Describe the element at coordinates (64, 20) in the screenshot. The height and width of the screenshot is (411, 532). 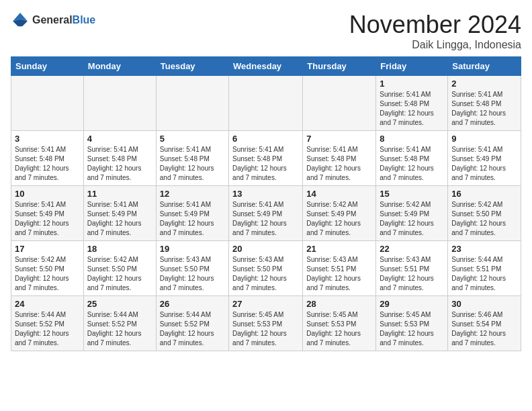
I see `logo-text: GeneralBlue` at that location.